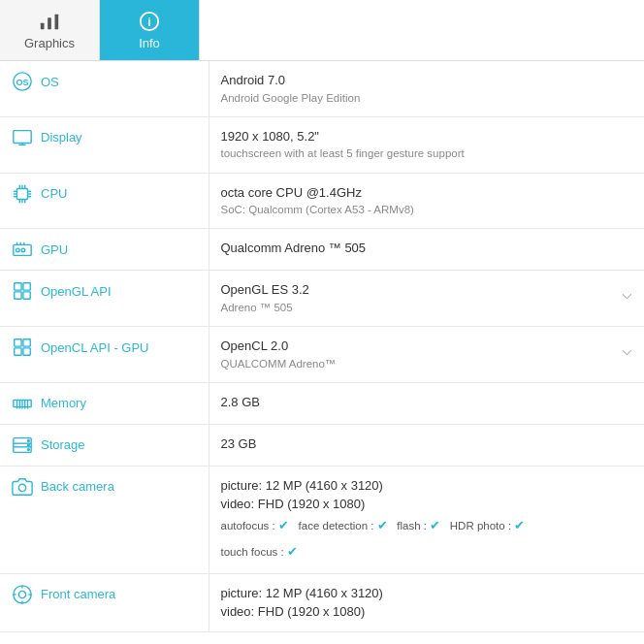 Image resolution: width=644 pixels, height=644 pixels. I want to click on gpu-icon, so click(22, 249).